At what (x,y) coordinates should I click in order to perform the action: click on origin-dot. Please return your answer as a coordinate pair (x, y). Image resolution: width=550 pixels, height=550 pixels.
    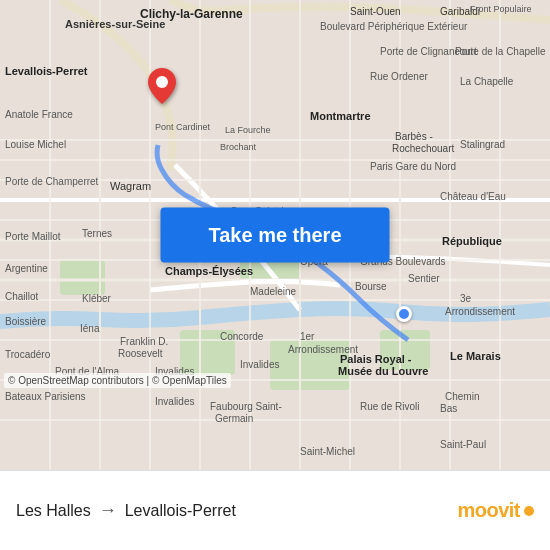
    Looking at the image, I should click on (404, 314).